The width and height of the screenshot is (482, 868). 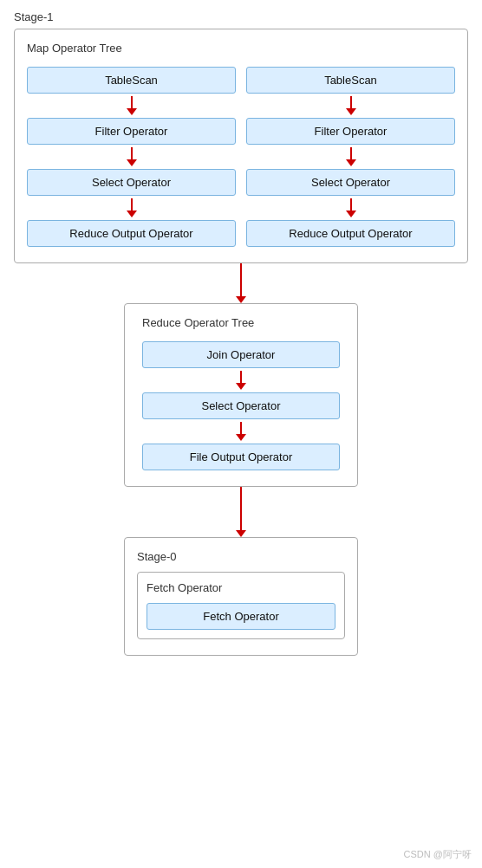 I want to click on map-right-col: TableScan Filter Operator Select Operato…, so click(x=350, y=157).